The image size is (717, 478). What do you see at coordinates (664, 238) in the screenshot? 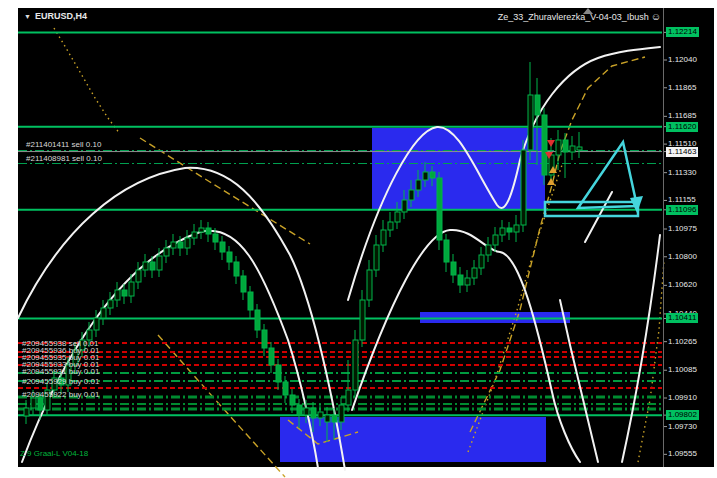
I see `price-axis-separator` at bounding box center [664, 238].